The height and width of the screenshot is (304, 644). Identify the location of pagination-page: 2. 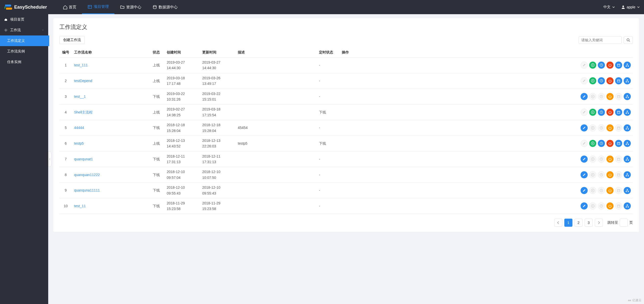
(579, 223).